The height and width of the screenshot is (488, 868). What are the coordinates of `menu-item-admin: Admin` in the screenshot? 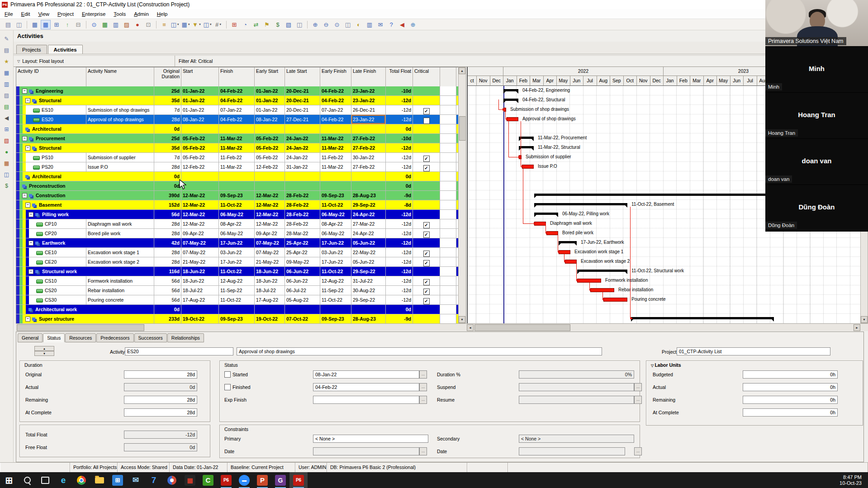 It's located at (141, 14).